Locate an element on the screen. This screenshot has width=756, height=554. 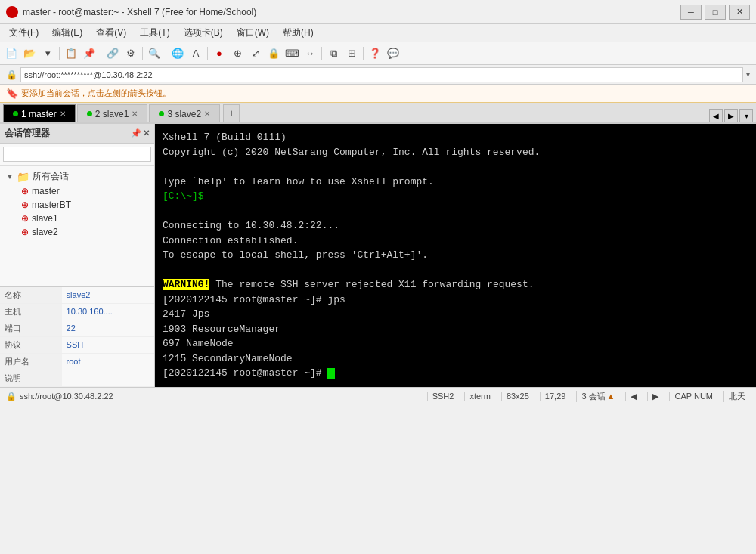
tb-split2: ⊞ is located at coordinates (352, 54).